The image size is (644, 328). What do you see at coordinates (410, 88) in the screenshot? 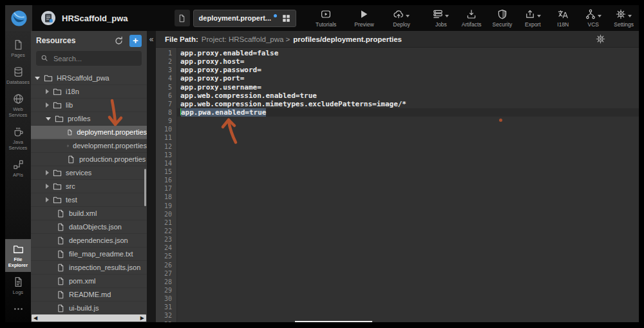
I see `code-line: app.proxy.username=` at bounding box center [410, 88].